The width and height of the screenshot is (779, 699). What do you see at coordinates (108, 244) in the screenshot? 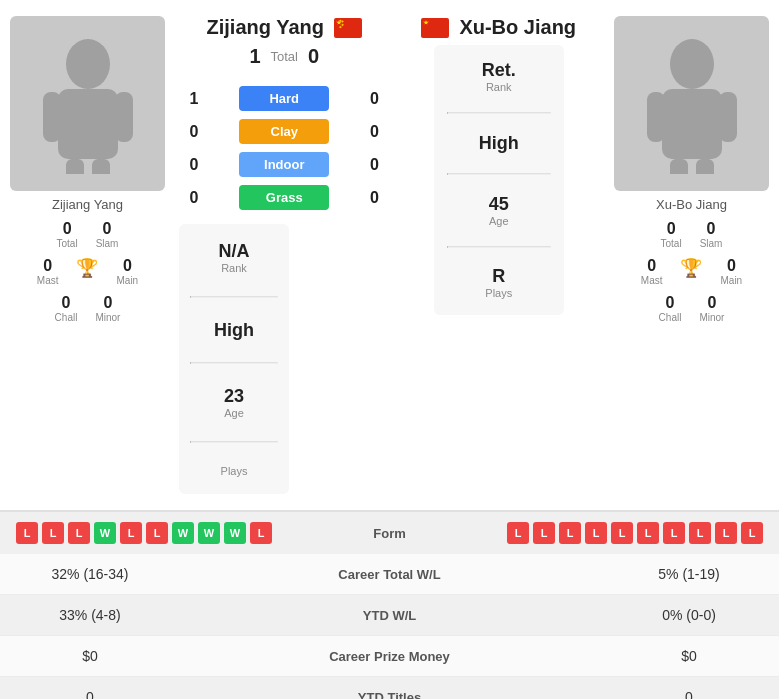
I see `player1-slam-label: Slam` at bounding box center [108, 244].